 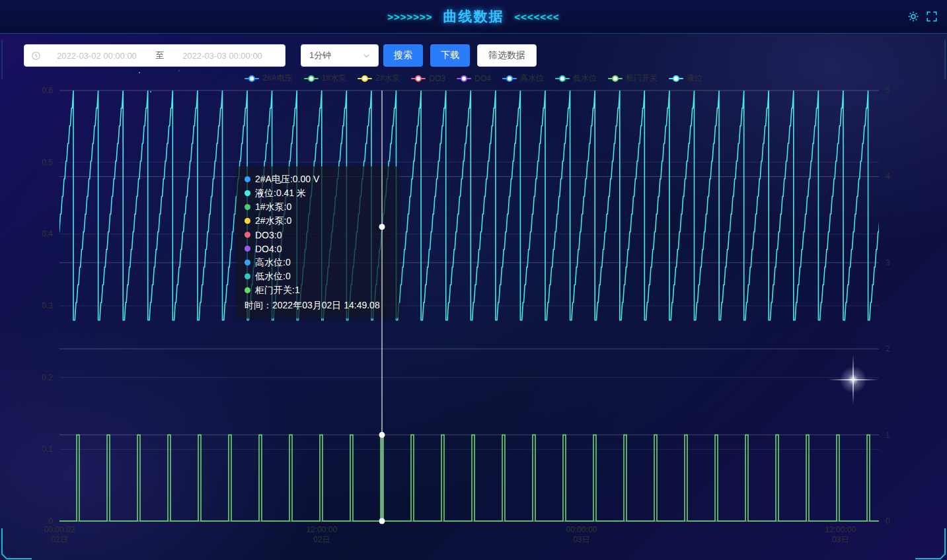 What do you see at coordinates (474, 17) in the screenshot?
I see `page-title: 曲线数据` at bounding box center [474, 17].